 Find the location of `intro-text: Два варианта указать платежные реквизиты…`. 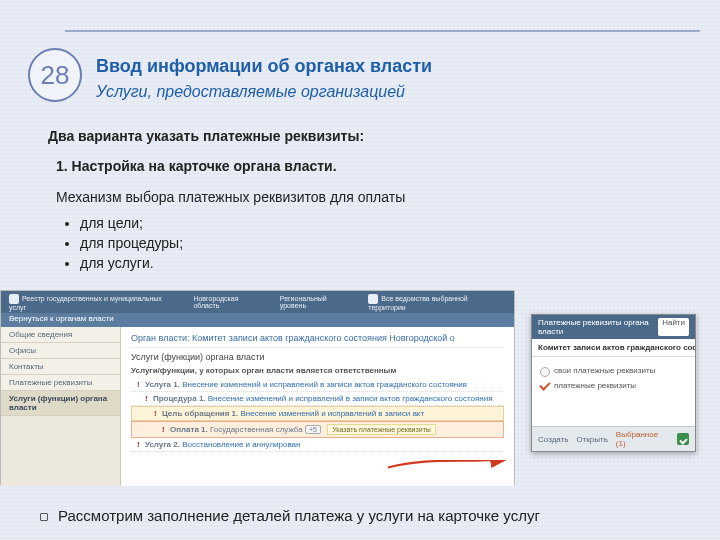

intro-text: Два варианта указать платежные реквизиты… is located at coordinates (370, 136).